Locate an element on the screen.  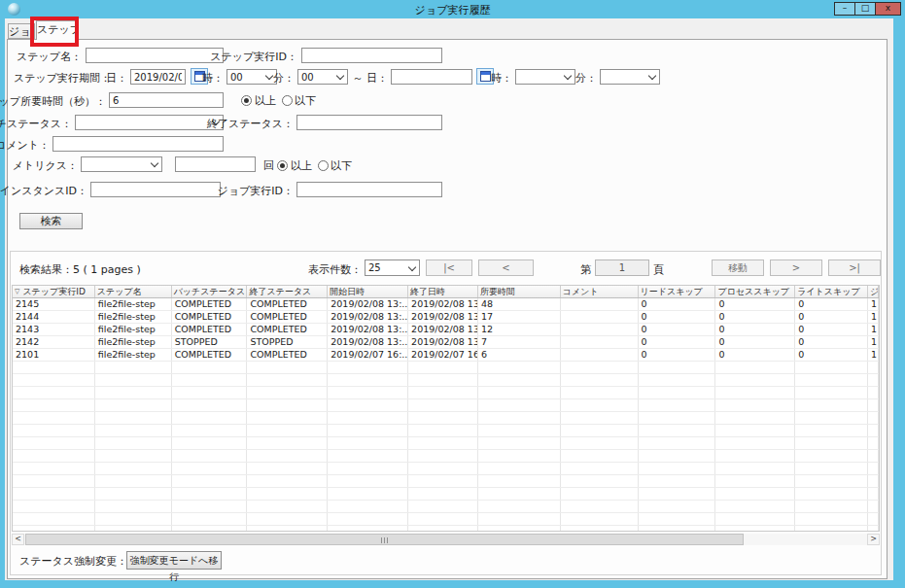
title-bar: ジョブ実行履歴 – □ x is located at coordinates (453, 10).